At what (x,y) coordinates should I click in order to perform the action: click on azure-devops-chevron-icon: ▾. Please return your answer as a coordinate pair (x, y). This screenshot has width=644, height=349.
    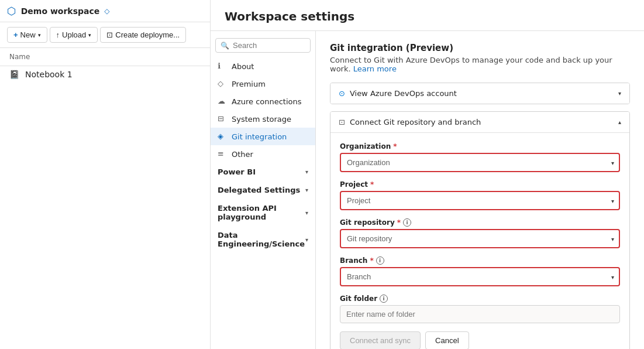
    Looking at the image, I should click on (620, 94).